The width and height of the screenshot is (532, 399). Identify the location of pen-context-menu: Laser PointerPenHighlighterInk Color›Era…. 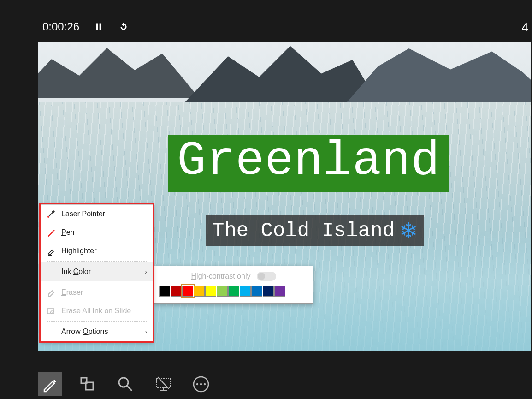
(97, 273).